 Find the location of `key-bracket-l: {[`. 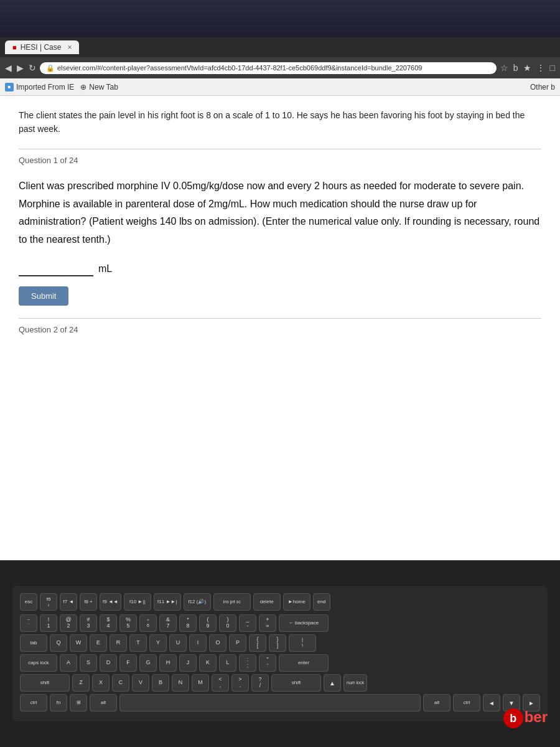

key-bracket-l: {[ is located at coordinates (258, 643).